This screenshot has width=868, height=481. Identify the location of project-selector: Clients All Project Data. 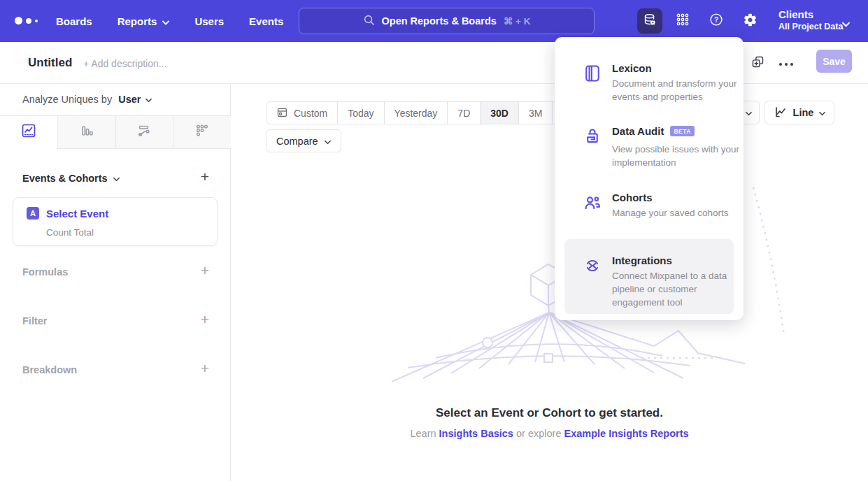
(811, 20).